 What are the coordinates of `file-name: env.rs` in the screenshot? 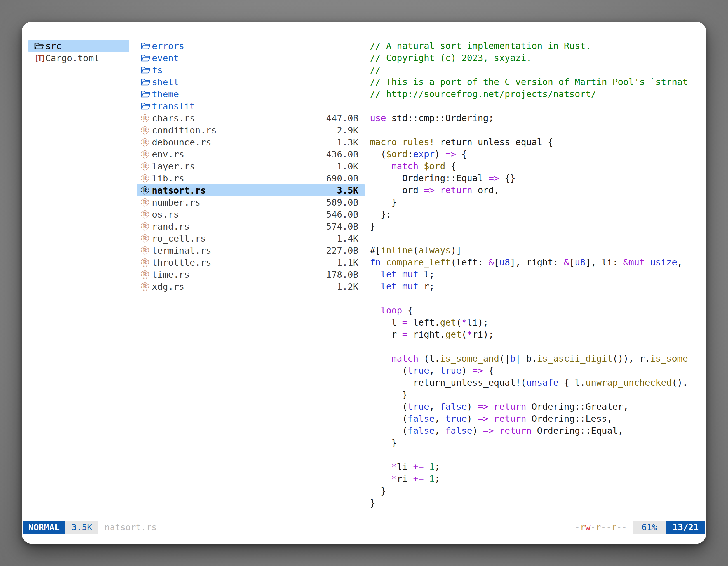 It's located at (168, 154).